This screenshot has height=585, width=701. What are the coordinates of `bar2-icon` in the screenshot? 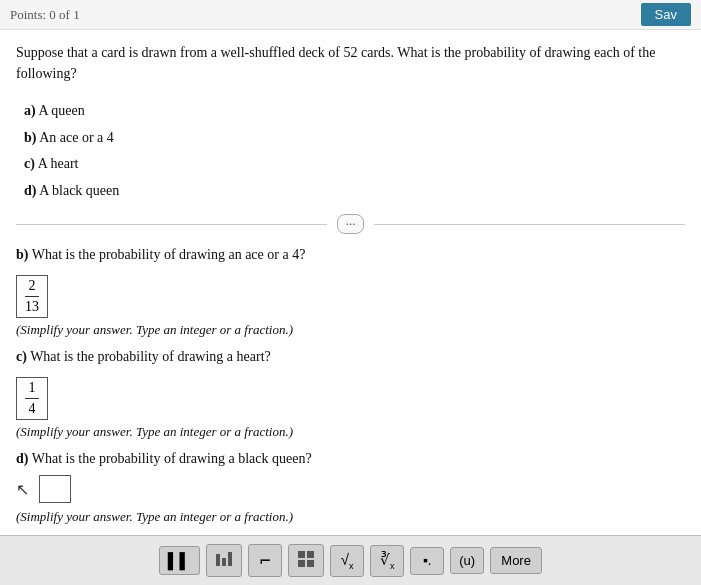 It's located at (224, 560).